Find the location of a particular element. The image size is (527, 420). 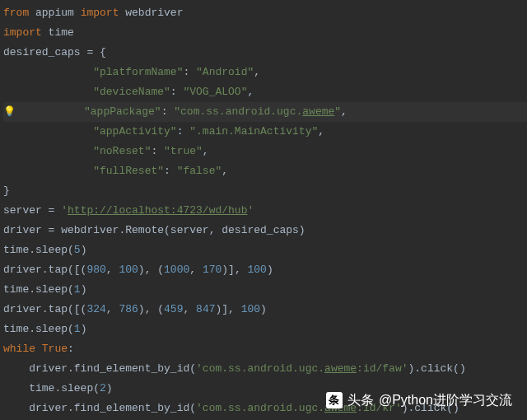

code-line: } is located at coordinates (265, 191).